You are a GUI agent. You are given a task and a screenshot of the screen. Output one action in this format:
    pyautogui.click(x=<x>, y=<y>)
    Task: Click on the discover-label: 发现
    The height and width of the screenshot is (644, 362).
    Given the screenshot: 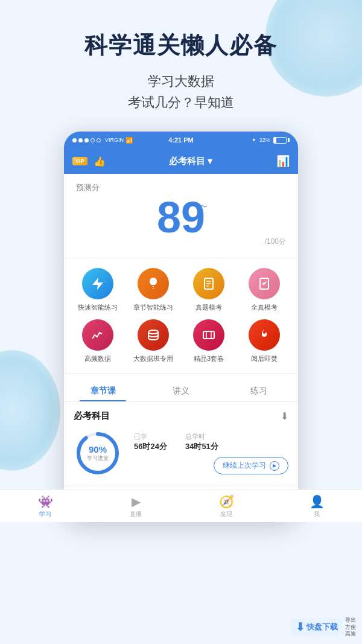 What is the action you would take?
    pyautogui.click(x=226, y=514)
    